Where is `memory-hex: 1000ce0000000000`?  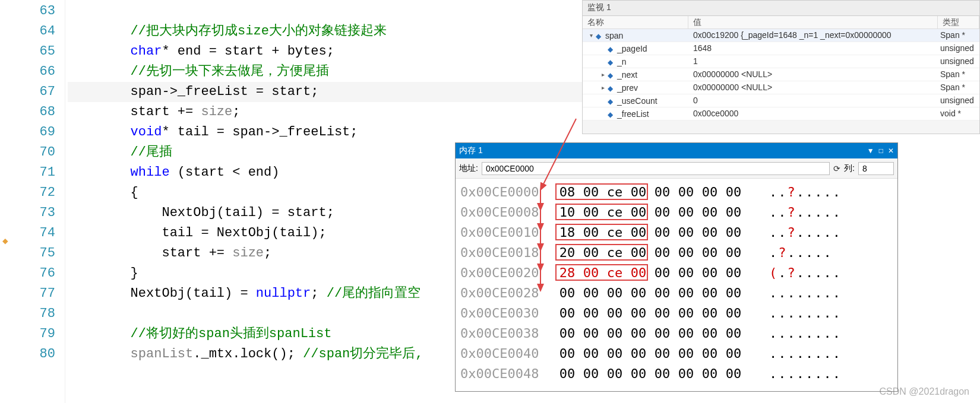
memory-hex: 1000ce0000000000 is located at coordinates (650, 212).